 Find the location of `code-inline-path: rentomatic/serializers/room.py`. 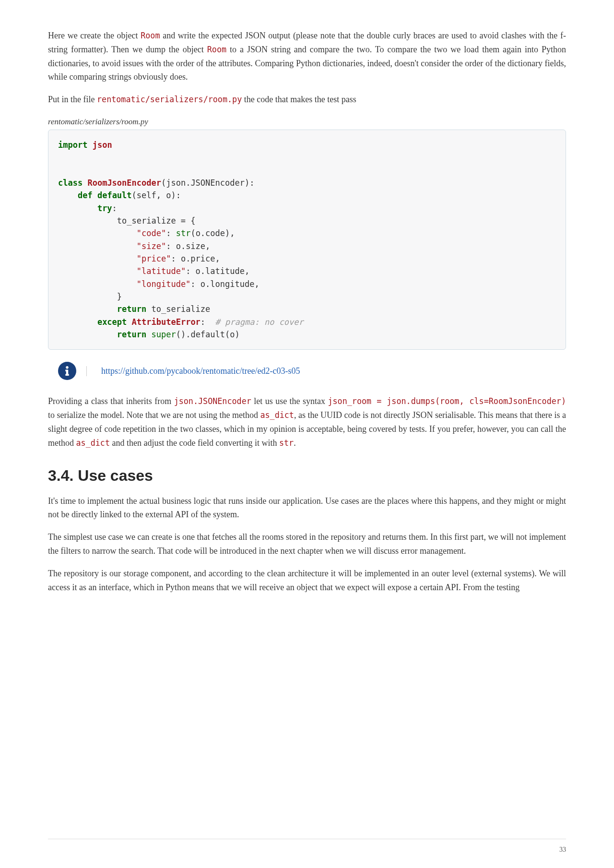

code-inline-path: rentomatic/serializers/room.py is located at coordinates (169, 99).